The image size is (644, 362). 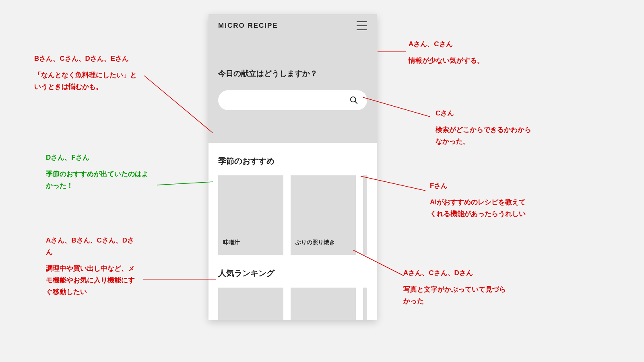 I want to click on annotation-body: 検索がどこからできるかわからなかった。, so click(x=484, y=136).